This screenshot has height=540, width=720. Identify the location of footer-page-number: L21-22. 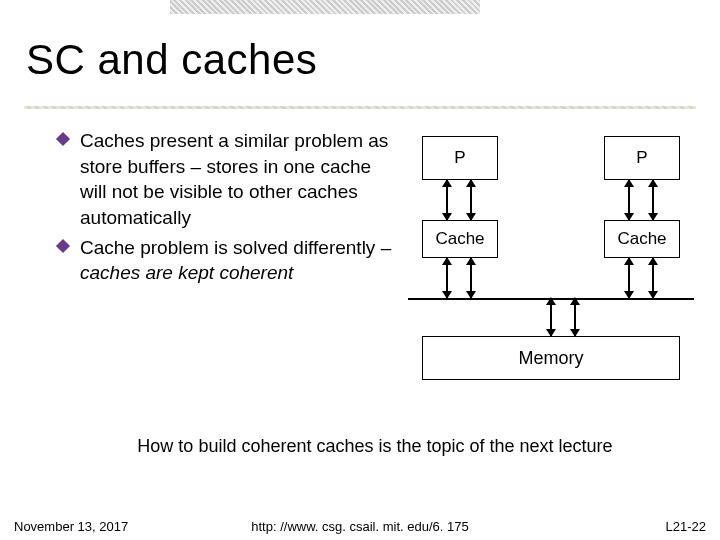
(686, 526).